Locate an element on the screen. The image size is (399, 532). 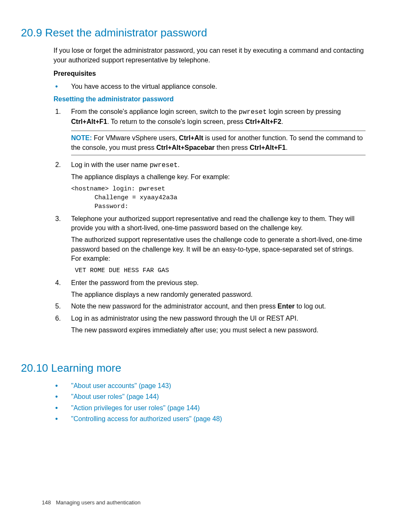
section2-content: "About user accounts" (page 143) "About … is located at coordinates (210, 403).